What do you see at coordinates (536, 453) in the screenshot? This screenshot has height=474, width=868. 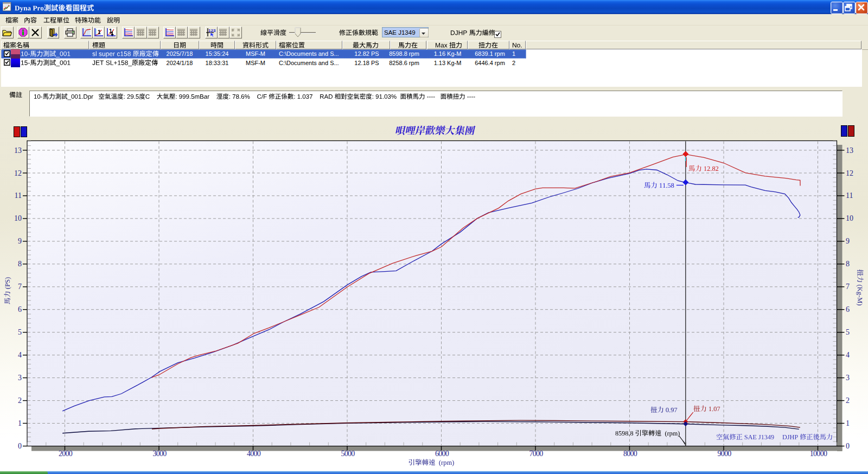 I see `svg-text: 7000` at bounding box center [536, 453].